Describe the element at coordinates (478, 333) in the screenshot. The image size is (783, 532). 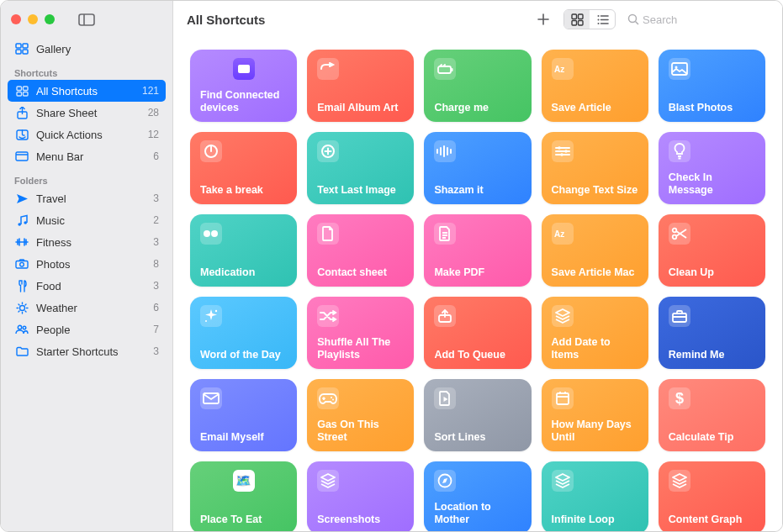
I see `shortcut-card-add-to-queue: Add To Queue` at that location.